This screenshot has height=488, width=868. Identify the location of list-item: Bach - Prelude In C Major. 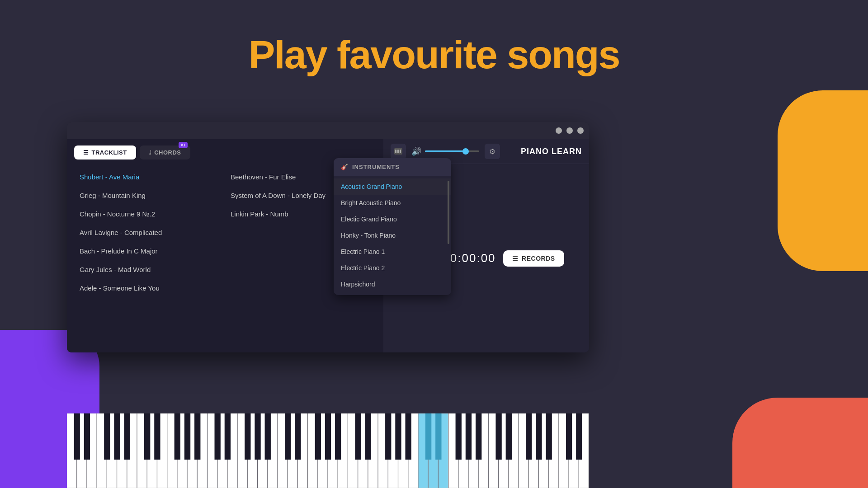
(150, 251).